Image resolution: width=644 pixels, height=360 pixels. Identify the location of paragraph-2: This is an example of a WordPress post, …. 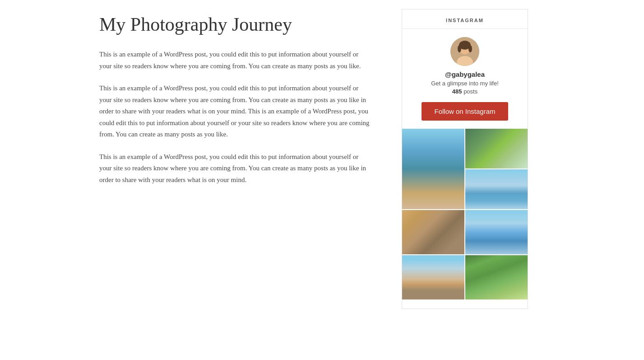
(235, 112).